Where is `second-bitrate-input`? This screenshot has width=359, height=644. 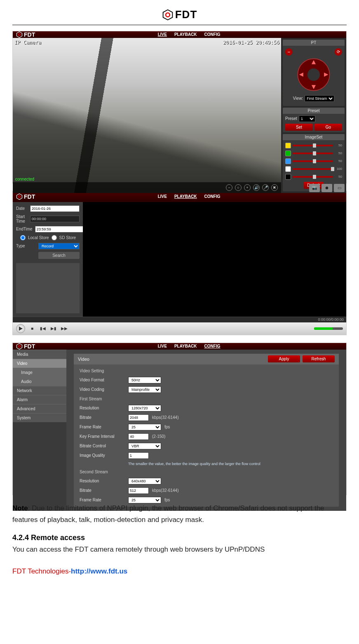
second-bitrate-input is located at coordinates (138, 491).